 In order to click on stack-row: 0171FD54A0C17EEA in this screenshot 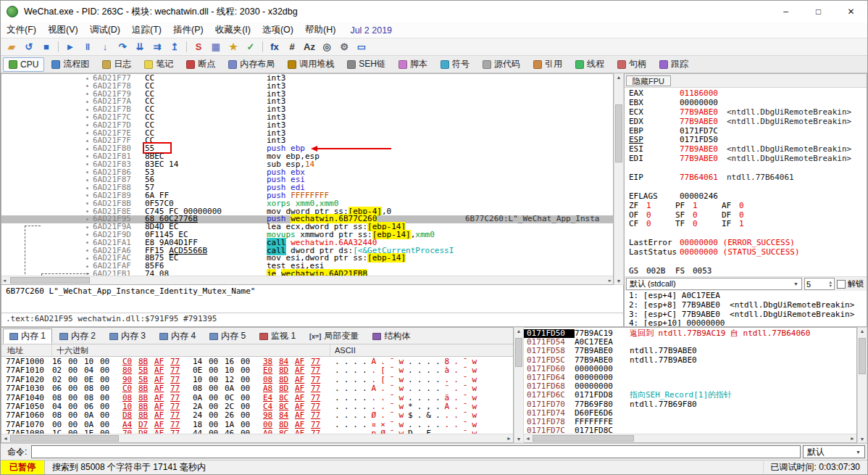, I will do `click(690, 342)`.